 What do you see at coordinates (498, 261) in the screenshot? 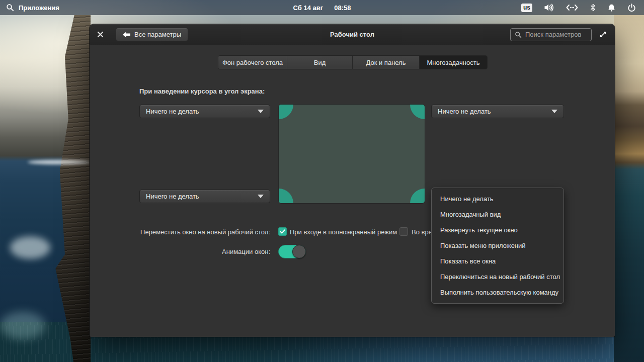
I see `menu-item-show-all-windows: Показать все окна` at bounding box center [498, 261].